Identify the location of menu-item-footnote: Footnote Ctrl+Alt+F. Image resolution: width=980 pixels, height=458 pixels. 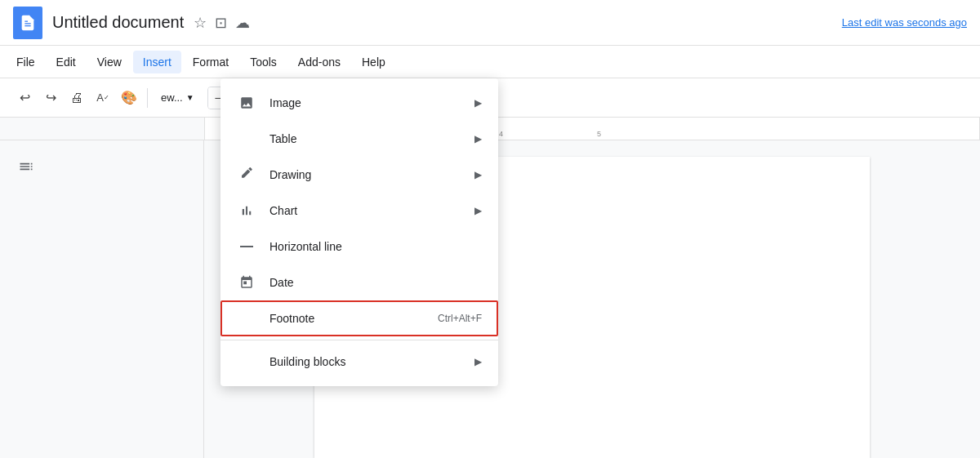
(359, 318).